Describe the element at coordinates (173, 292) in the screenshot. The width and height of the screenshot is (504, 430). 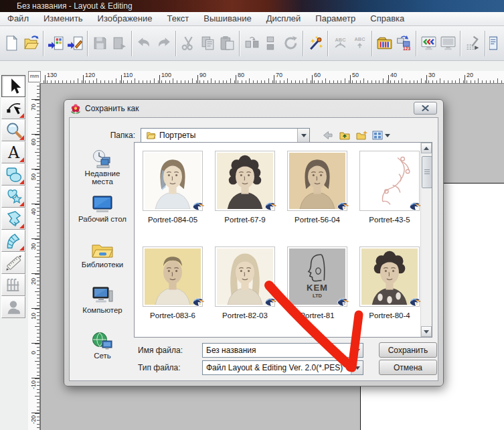
I see `file-thumbnail: Portret-083-6` at that location.